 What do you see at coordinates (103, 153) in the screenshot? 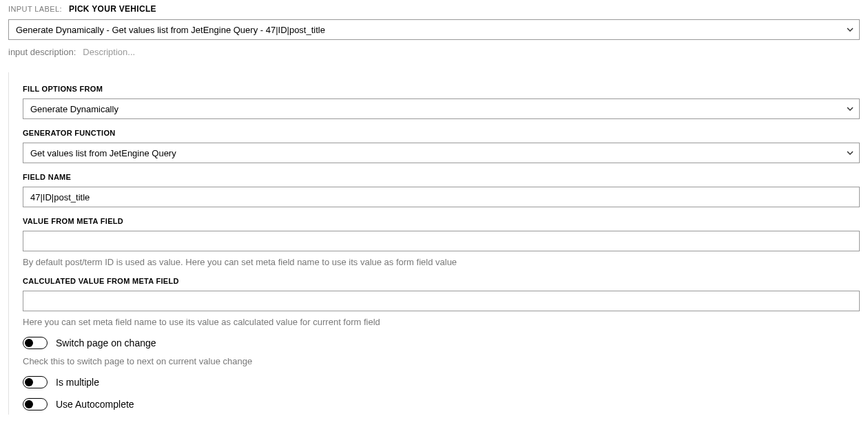
I see `generator-function-value: Get values list from JetEngine Query` at bounding box center [103, 153].